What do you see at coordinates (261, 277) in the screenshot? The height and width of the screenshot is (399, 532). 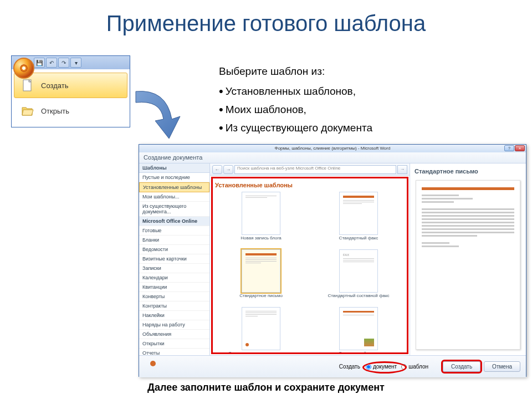 I see `template-item-selected: Стандартное письмо` at bounding box center [261, 277].